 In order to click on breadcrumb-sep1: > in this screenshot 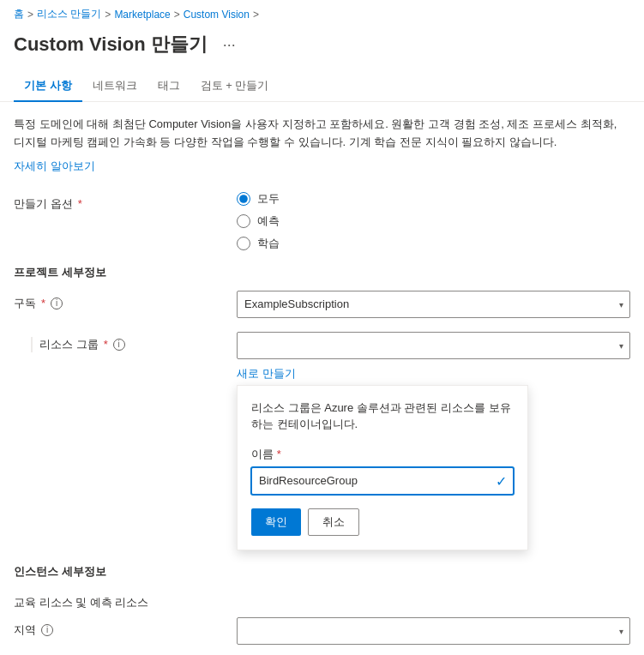, I will do `click(31, 15)`.